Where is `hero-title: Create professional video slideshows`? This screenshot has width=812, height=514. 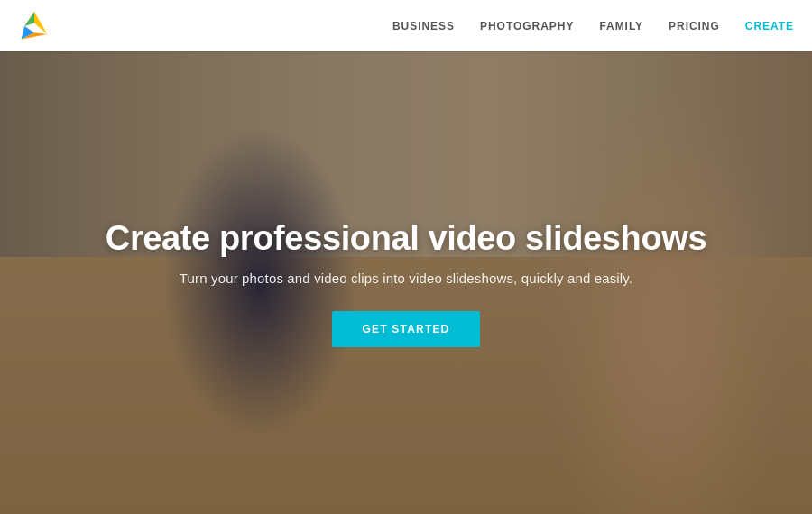 hero-title: Create professional video slideshows is located at coordinates (406, 238).